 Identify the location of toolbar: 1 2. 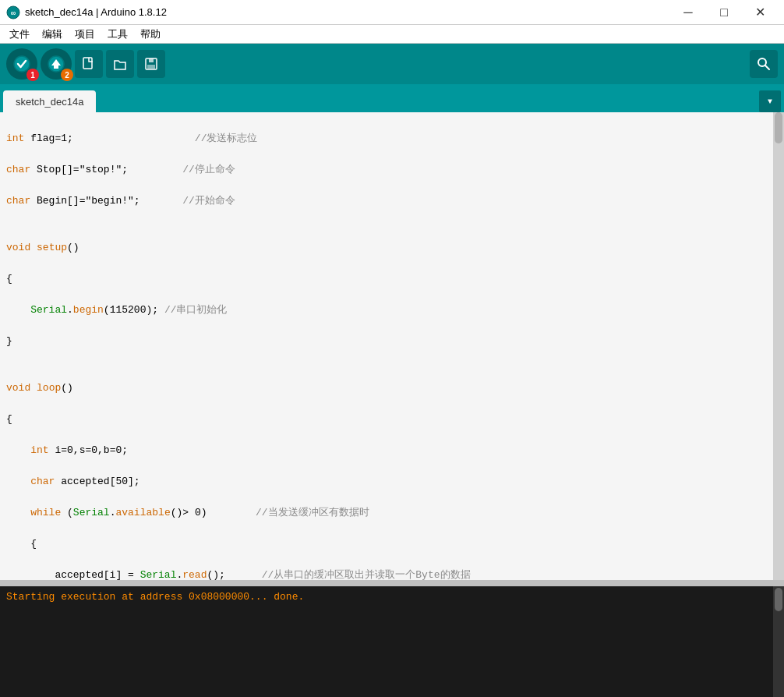
(392, 64).